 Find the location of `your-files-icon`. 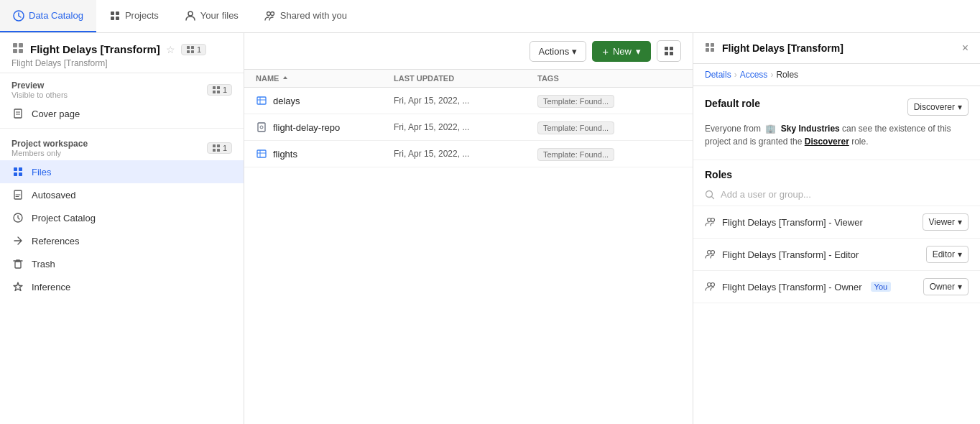

your-files-icon is located at coordinates (190, 16).